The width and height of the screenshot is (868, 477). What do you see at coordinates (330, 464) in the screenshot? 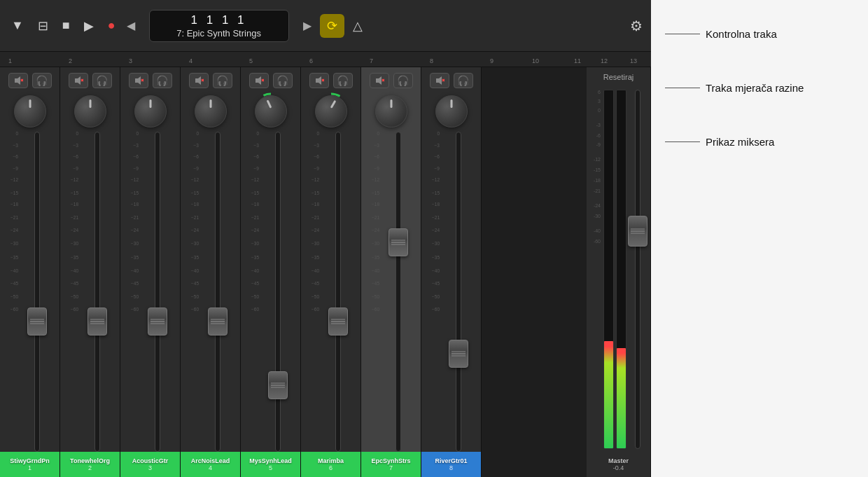
I see `channel-label-6: Marimba6` at bounding box center [330, 464].